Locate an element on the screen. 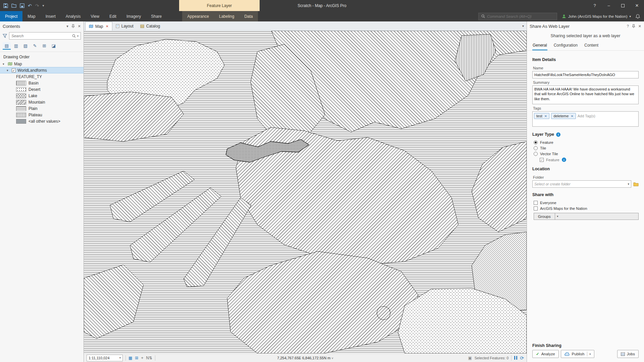 This screenshot has height=362, width=644. tab-labeling: Labeling is located at coordinates (227, 16).